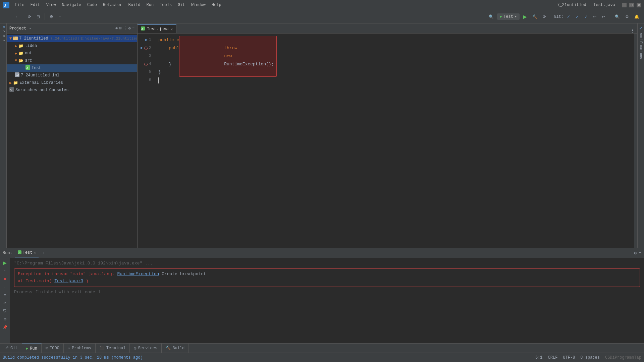 Image resolution: width=644 pixels, height=362 pixels. What do you see at coordinates (641, 46) in the screenshot?
I see `notifications-label: Notifications` at bounding box center [641, 46].